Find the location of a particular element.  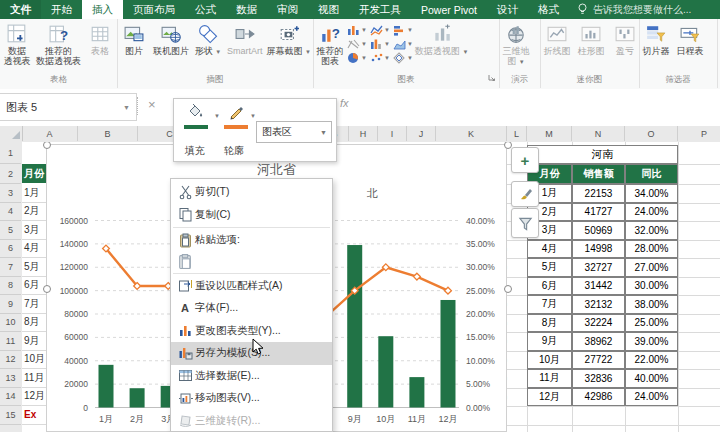

tell-me-search: 告诉我您想要做什么... is located at coordinates (644, 10).